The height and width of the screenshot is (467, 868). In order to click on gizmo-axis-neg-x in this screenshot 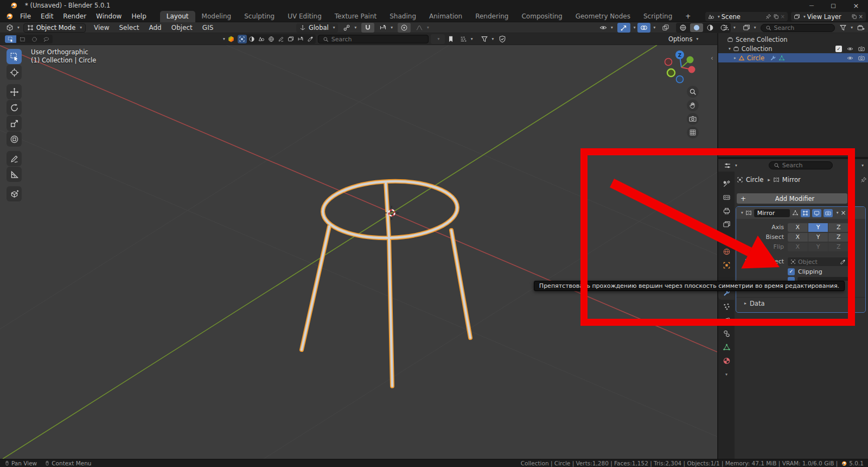, I will do `click(668, 62)`.